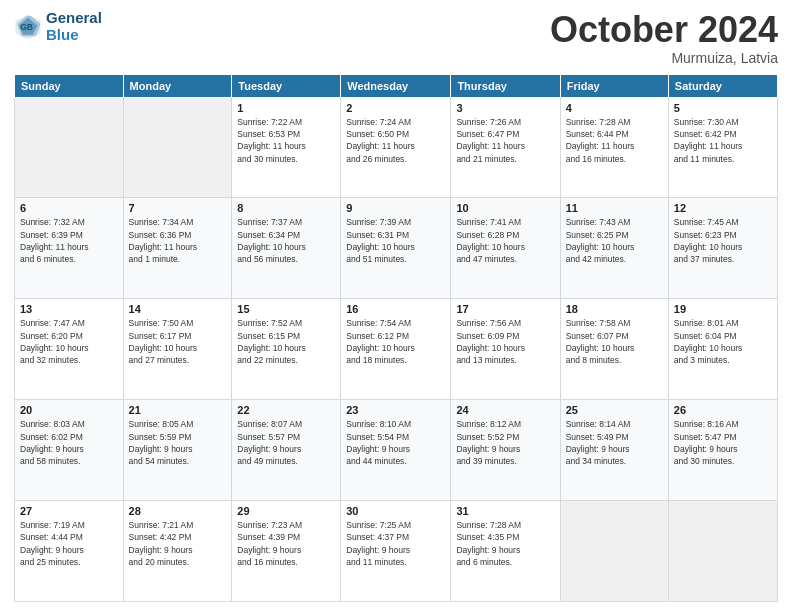 The width and height of the screenshot is (792, 612). Describe the element at coordinates (286, 342) in the screenshot. I see `day-info: Sunrise: 7:52 AM Sunset: 6:15 PM Dayligh…` at that location.